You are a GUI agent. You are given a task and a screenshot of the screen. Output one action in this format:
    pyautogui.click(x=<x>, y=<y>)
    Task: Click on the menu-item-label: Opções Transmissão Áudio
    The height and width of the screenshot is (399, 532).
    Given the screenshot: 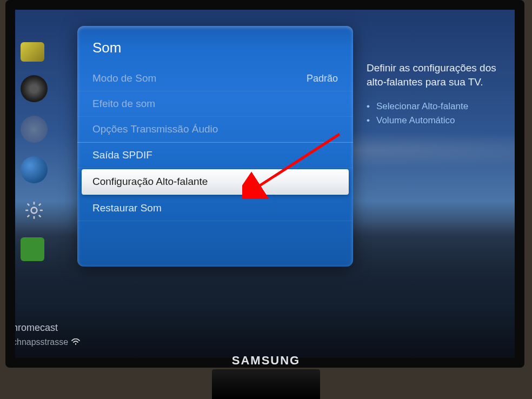 What is the action you would take?
    pyautogui.click(x=155, y=129)
    